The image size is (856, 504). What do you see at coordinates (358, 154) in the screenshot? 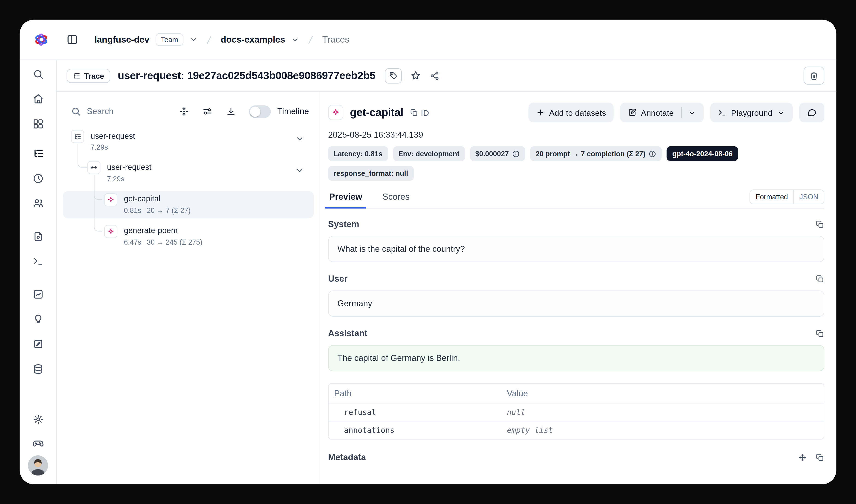
I see `latency-badge: Latency: 0.81s` at bounding box center [358, 154].